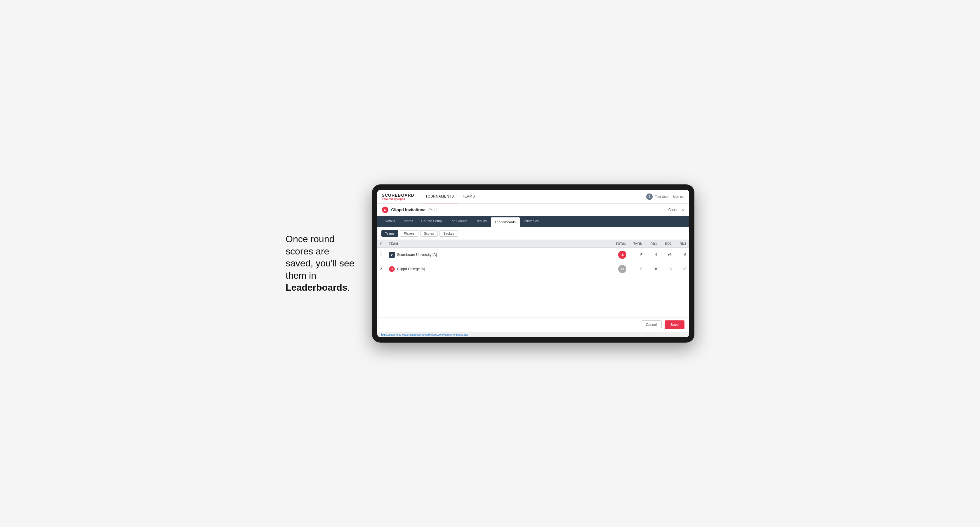 Image resolution: width=980 pixels, height=527 pixels. What do you see at coordinates (533, 297) in the screenshot?
I see `content-area` at bounding box center [533, 297].